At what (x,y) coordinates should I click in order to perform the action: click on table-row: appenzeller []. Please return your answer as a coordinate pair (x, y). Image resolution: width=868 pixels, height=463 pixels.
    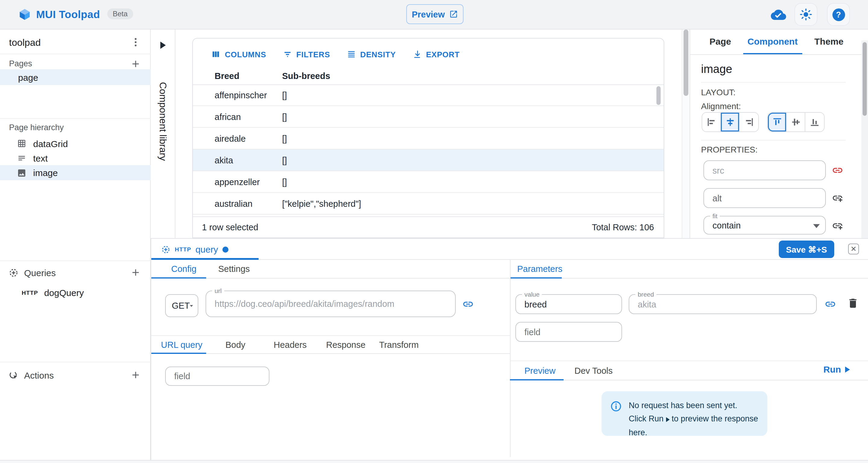
    Looking at the image, I should click on (428, 182).